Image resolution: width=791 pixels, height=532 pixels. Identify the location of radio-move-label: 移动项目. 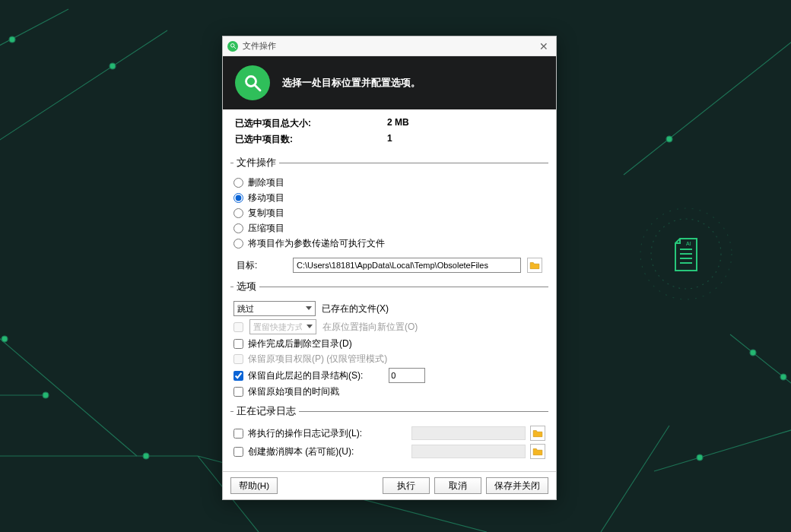
(266, 198).